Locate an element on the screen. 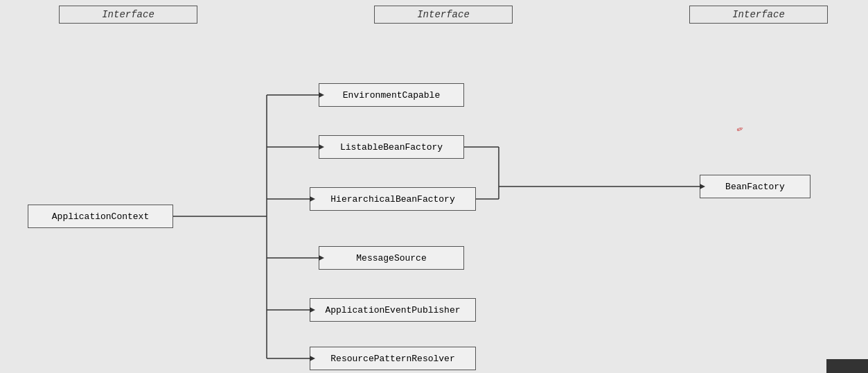  node-hierarchical-bean-factory: HierarchicalBeanFactory is located at coordinates (393, 199).